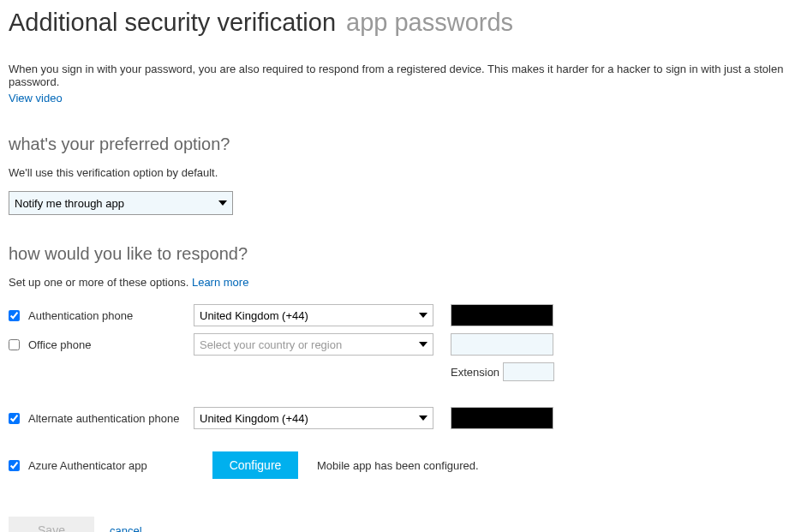 The width and height of the screenshot is (801, 532). Describe the element at coordinates (502, 372) in the screenshot. I see `office-phone-ext-row: Extension` at that location.